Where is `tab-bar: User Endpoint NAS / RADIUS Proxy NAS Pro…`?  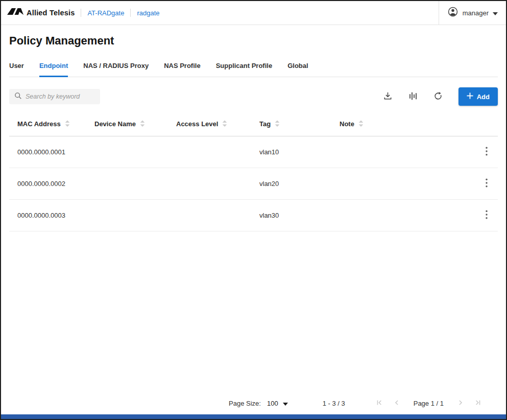
tab-bar: User Endpoint NAS / RADIUS Proxy NAS Pro… is located at coordinates (253, 67).